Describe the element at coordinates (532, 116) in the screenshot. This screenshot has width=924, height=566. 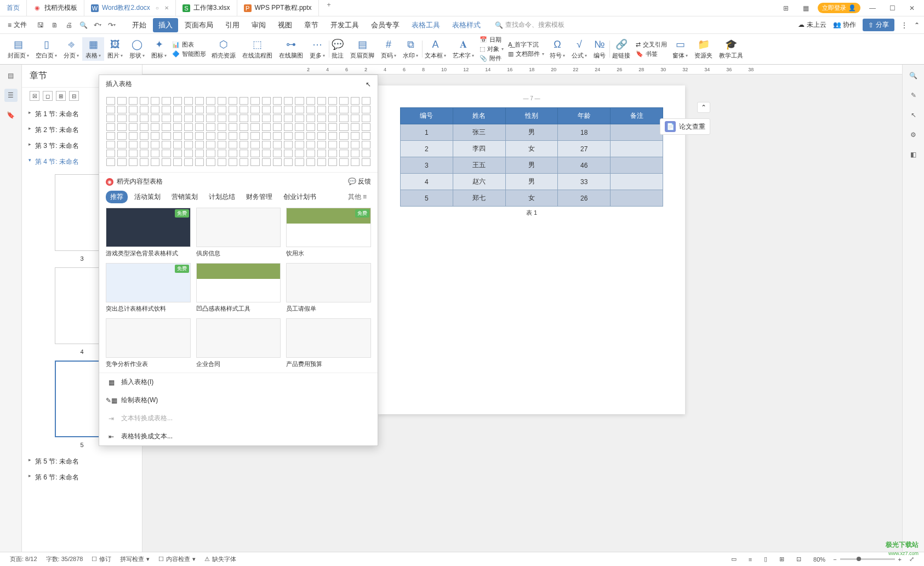
I see `th-3: 性别` at that location.